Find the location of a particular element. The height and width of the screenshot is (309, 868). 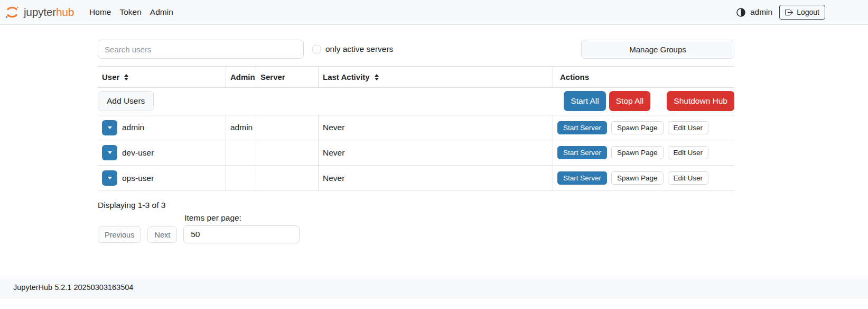

items-per-page-input is located at coordinates (241, 234).